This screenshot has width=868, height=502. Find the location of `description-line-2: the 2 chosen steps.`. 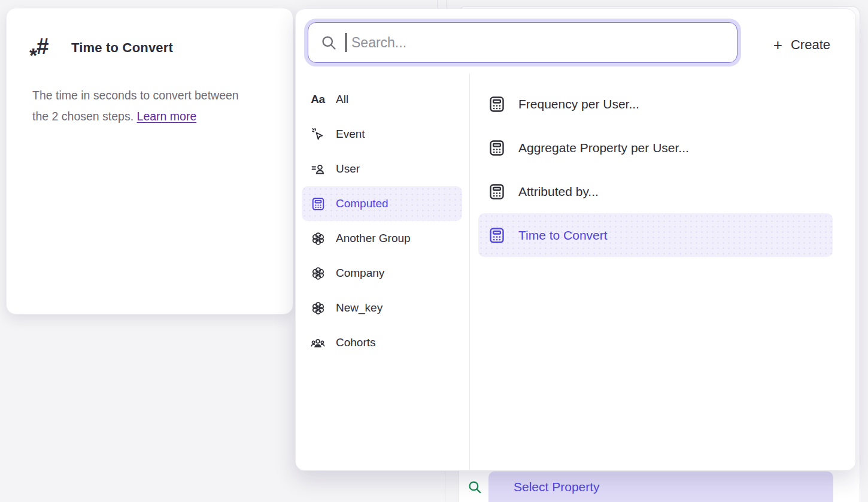

description-line-2: the 2 chosen steps. is located at coordinates (83, 116).